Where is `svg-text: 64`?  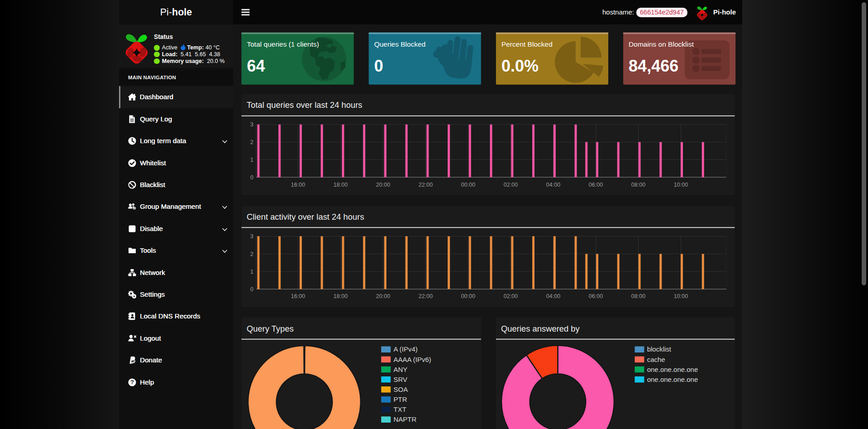 svg-text: 64 is located at coordinates (256, 66).